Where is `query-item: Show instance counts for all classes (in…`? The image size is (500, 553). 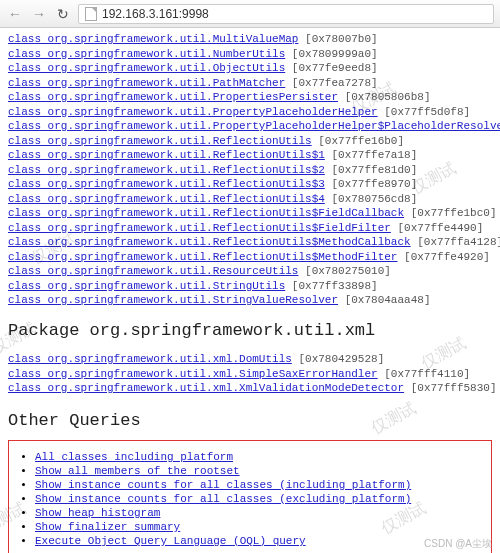 query-item: Show instance counts for all classes (in… is located at coordinates (260, 485).